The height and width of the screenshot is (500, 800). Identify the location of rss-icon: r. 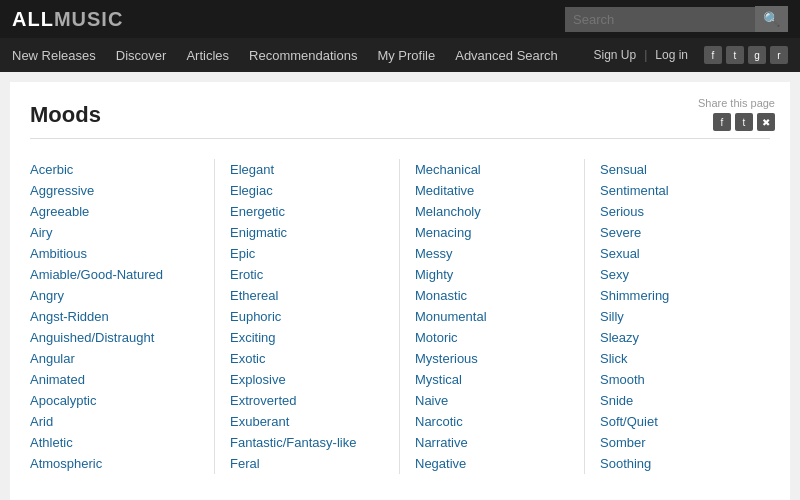
(779, 55).